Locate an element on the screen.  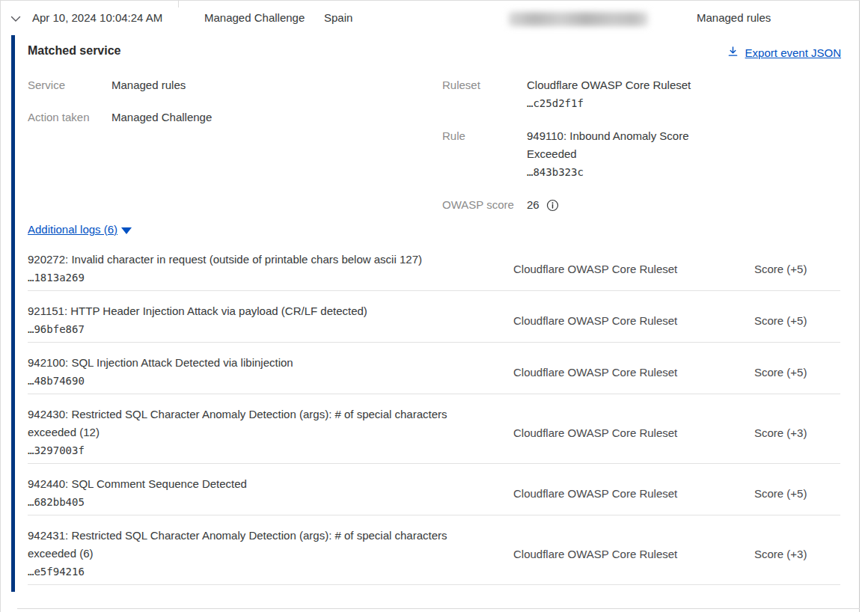
log-row: 942430: Restricted SQL Character Anomaly… is located at coordinates (434, 429).